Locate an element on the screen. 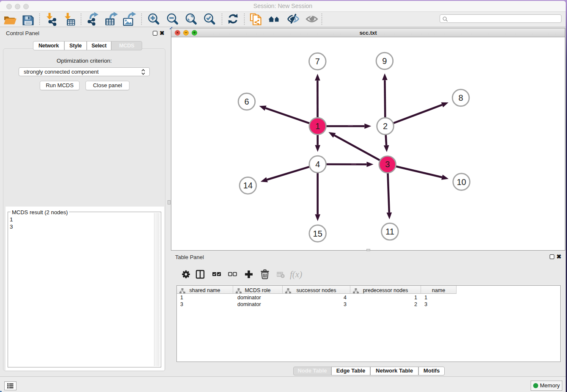 The height and width of the screenshot is (392, 567). svg-text: f(x) is located at coordinates (296, 274).